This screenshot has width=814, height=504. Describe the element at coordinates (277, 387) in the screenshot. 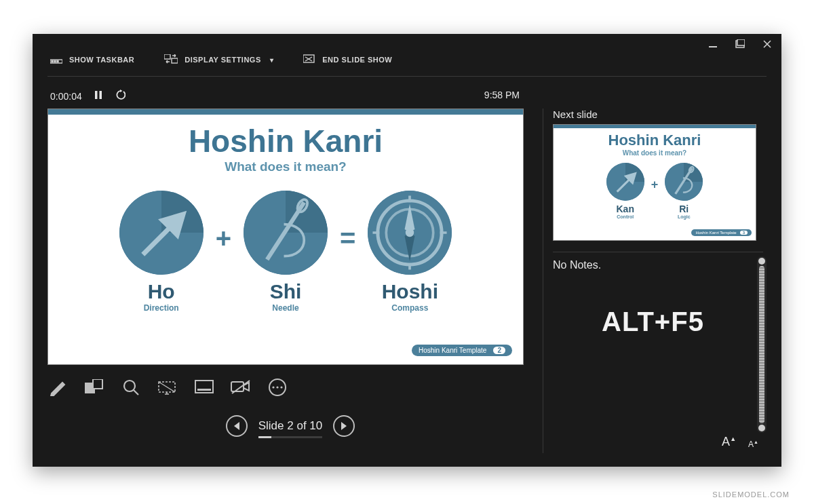

I see `more-options-button` at that location.